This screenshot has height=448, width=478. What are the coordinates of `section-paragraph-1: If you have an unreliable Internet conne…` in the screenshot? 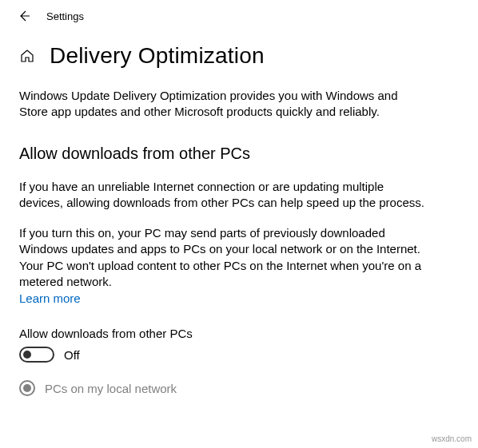 It's located at (224, 195).